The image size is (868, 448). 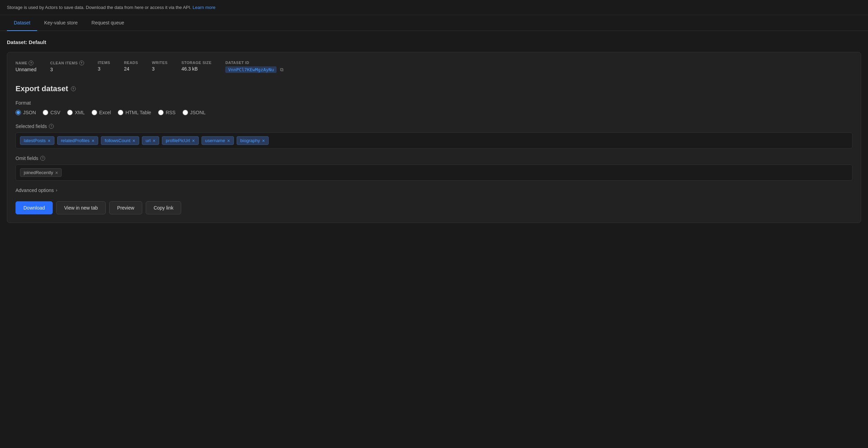 What do you see at coordinates (434, 89) in the screenshot?
I see `export-title: Export dataset ?` at bounding box center [434, 89].